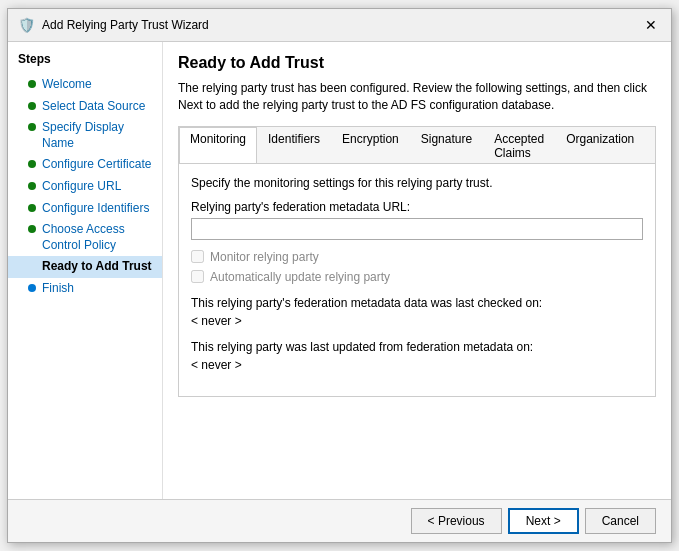 Image resolution: width=679 pixels, height=551 pixels. I want to click on sidebar-title: Steps, so click(85, 63).